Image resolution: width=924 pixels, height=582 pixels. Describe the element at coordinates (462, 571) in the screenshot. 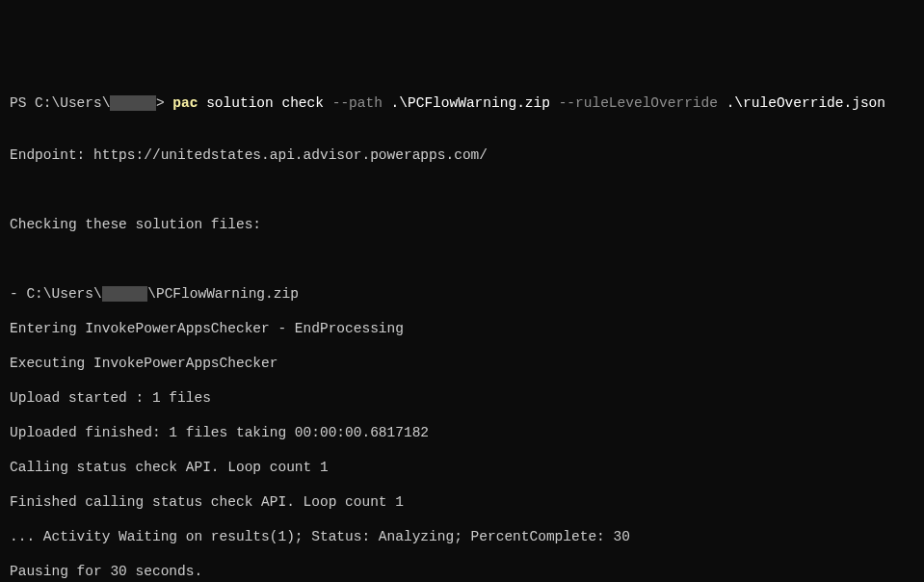

I see `output-log-line: Pausing for 30 seconds.` at that location.